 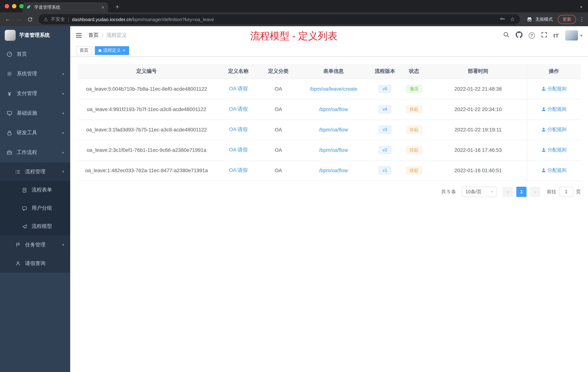 I want to click on browser-toolbar: ← → ⚠ 不安全 | dashboard.yudao.iocoder.cn/b…, so click(x=294, y=19).